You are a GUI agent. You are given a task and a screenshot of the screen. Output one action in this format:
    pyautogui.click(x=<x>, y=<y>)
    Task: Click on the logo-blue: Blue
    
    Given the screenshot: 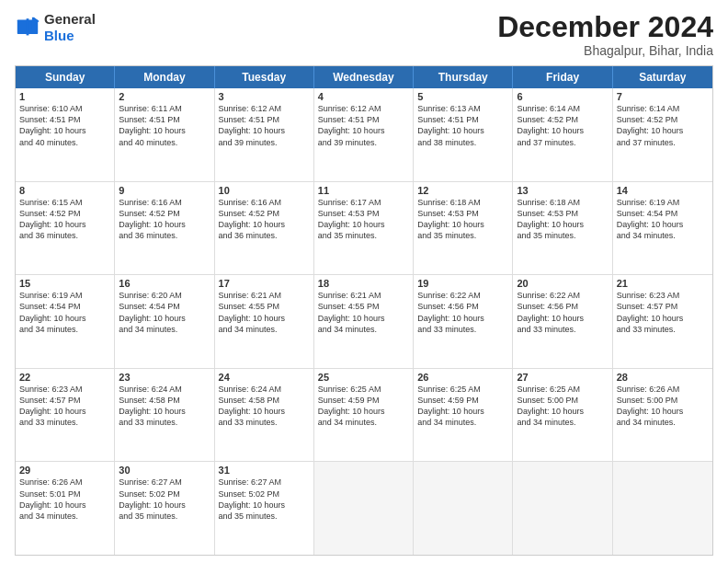 What is the action you would take?
    pyautogui.click(x=59, y=35)
    